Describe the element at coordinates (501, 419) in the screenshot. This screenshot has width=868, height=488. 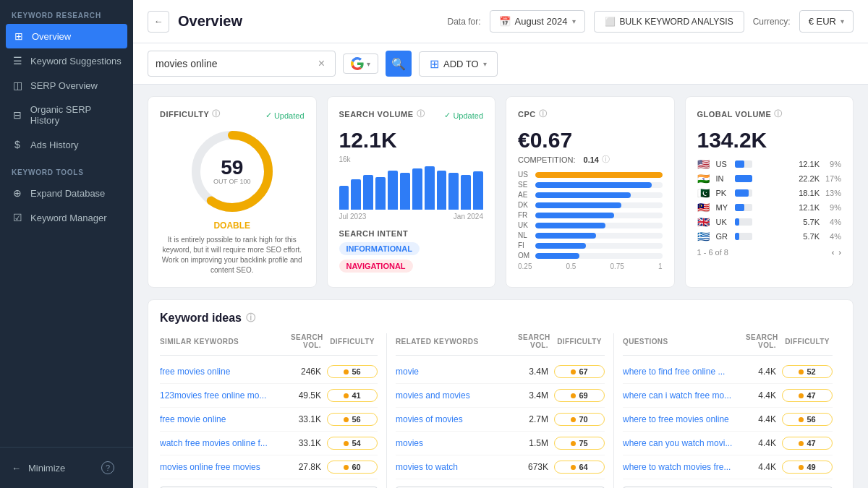
I see `keyword-row: movies of movies 2.7M 70` at that location.